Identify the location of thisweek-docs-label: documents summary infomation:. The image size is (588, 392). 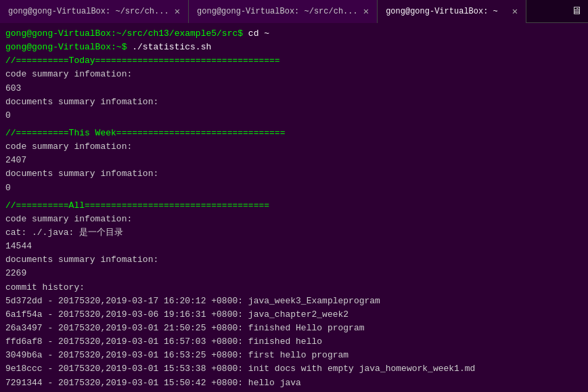
(294, 174).